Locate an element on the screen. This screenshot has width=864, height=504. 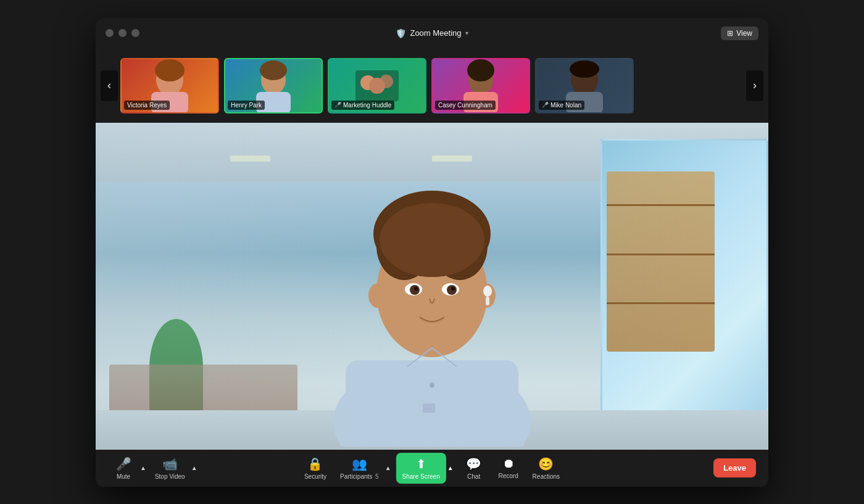
participants-group: 👥 Participants 5 ▲ is located at coordinates (364, 468).